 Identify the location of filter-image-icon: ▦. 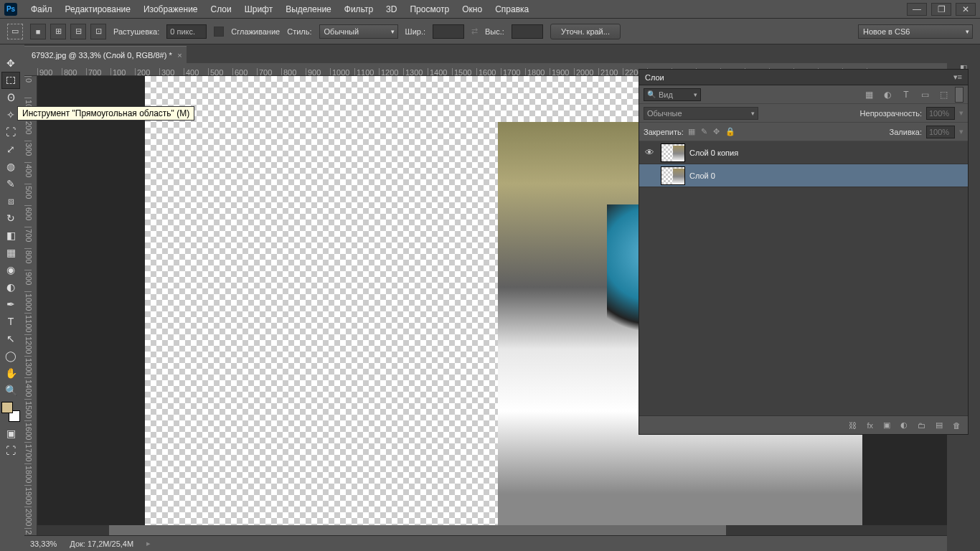
(869, 95).